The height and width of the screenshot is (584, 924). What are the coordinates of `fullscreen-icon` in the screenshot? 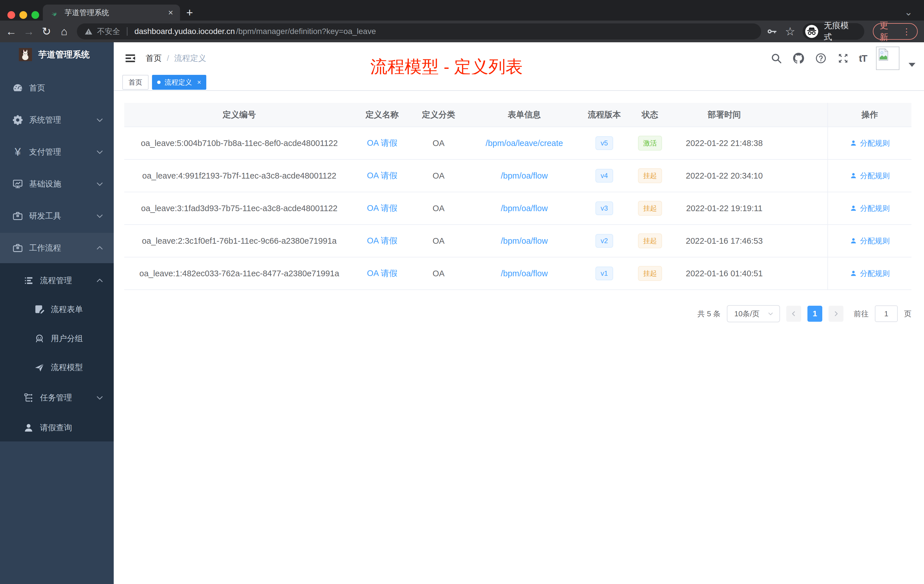 It's located at (843, 58).